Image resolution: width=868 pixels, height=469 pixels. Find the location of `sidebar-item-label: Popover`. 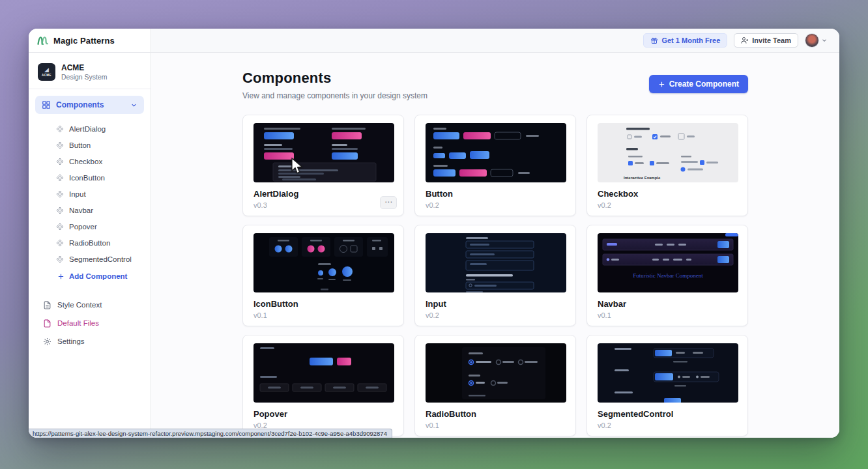

sidebar-item-label: Popover is located at coordinates (83, 227).